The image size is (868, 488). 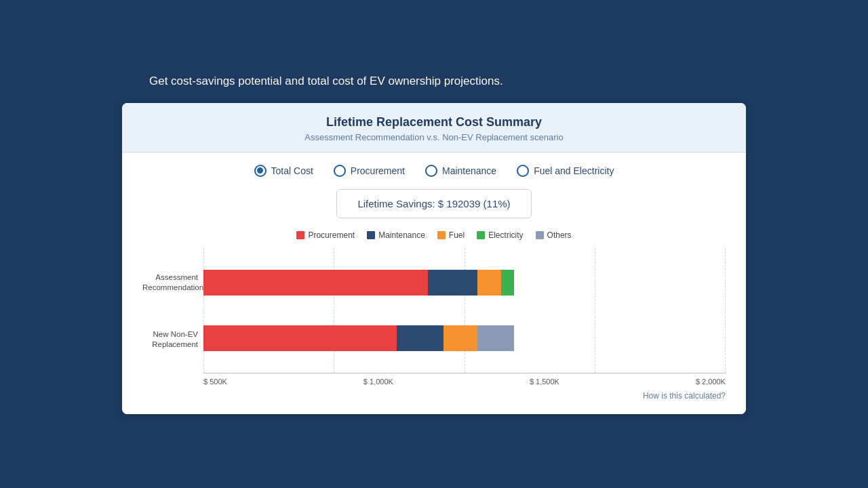 I want to click on legend-label-procurement: Procurement, so click(x=331, y=235).